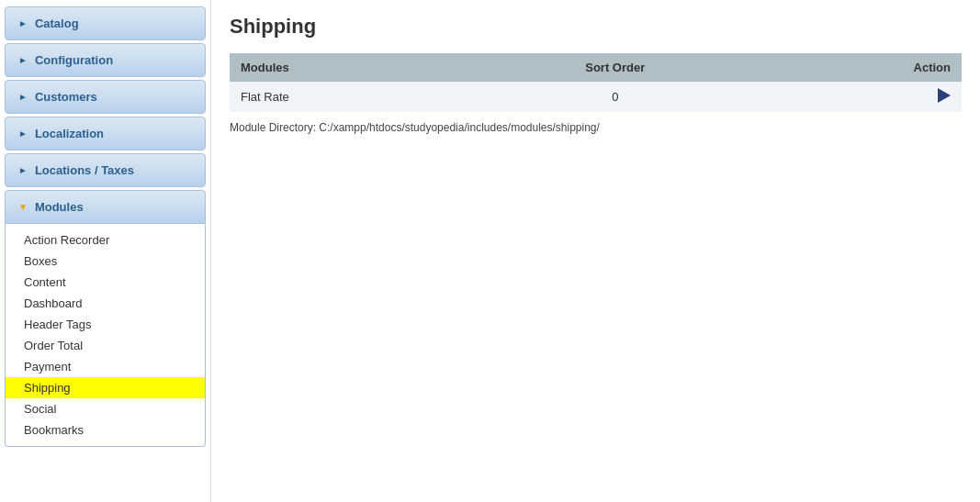 The image size is (980, 502). What do you see at coordinates (105, 345) in the screenshot?
I see `sidebar-item-order-total: Order Total` at bounding box center [105, 345].